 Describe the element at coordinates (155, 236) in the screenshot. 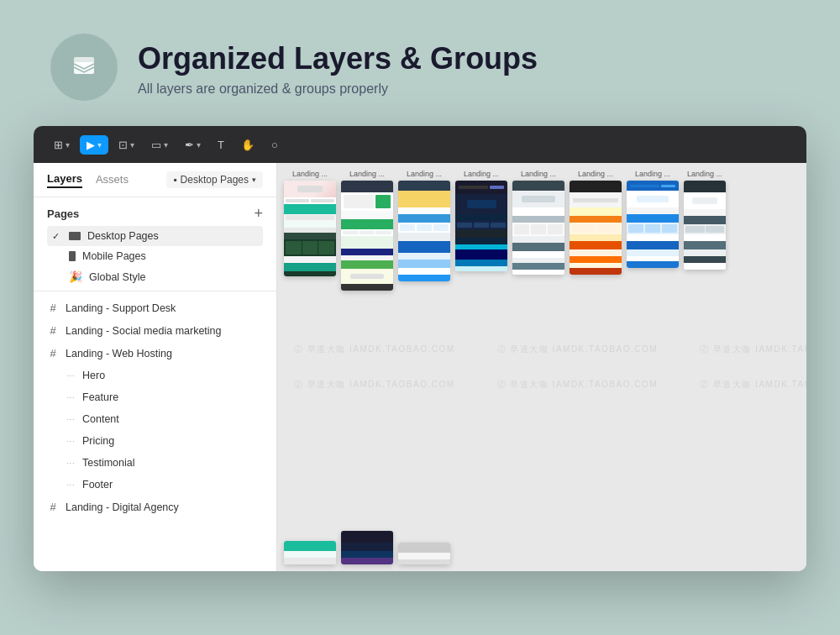

I see `page-item-desktop: ✓ Desktop Pages` at that location.